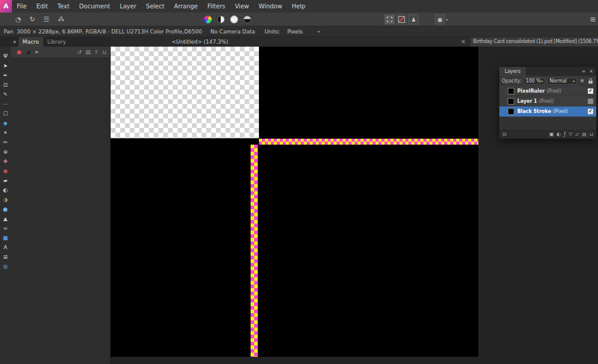 The image size is (598, 364). What do you see at coordinates (304, 31) in the screenshot?
I see `units-dropdown: Pixels ▾` at bounding box center [304, 31].